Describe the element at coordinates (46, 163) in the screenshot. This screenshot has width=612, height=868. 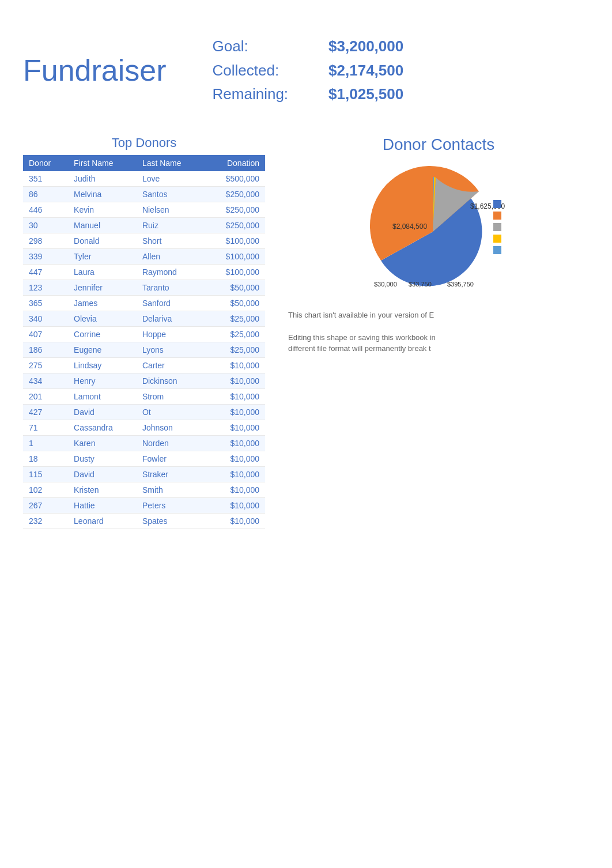
I see `col-donor: Donor` at that location.